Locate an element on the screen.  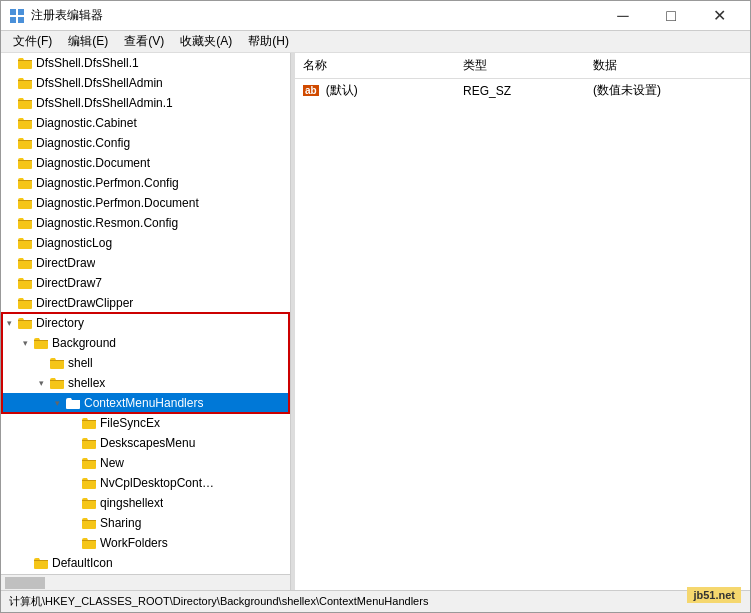
tree-node-row: DirectDraw is located at coordinates (146, 263).